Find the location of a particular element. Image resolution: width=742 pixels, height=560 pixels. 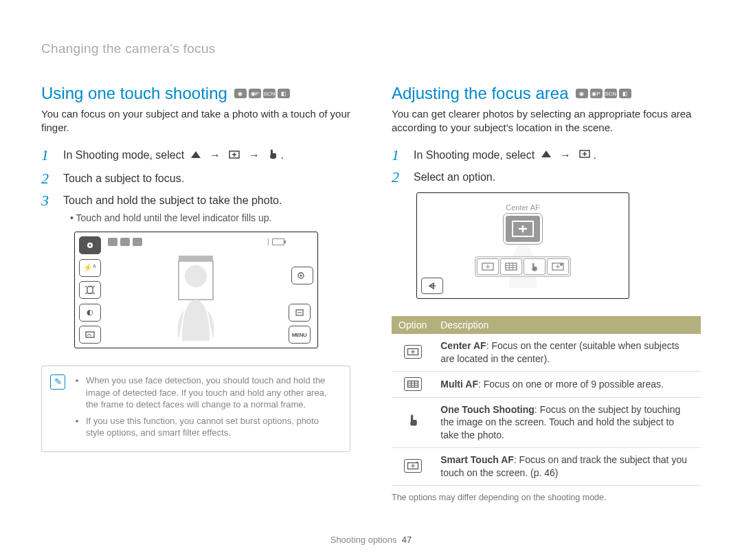

right-step2: Select an option. is located at coordinates (557, 177).